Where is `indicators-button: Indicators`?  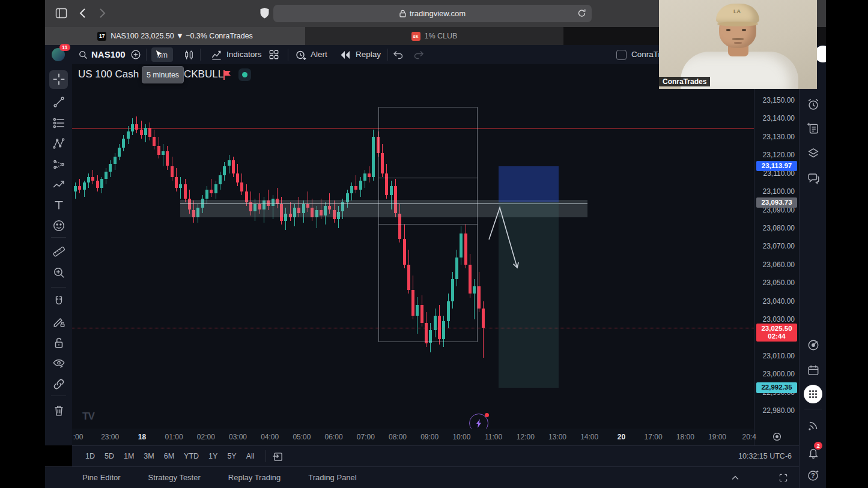 indicators-button: Indicators is located at coordinates (244, 54).